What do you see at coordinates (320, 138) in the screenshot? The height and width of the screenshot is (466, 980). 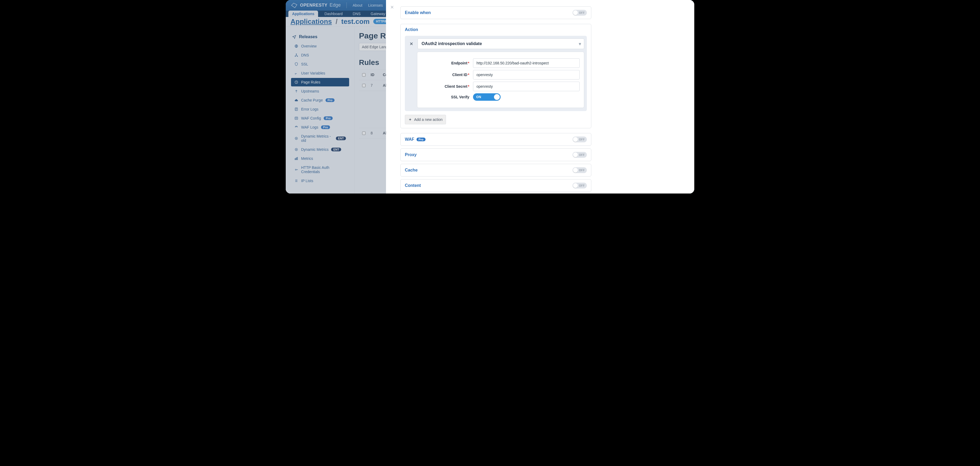 I see `sidebar-item-dynamic-metrics-old: Dynamic Metrics - old ENT` at bounding box center [320, 138].